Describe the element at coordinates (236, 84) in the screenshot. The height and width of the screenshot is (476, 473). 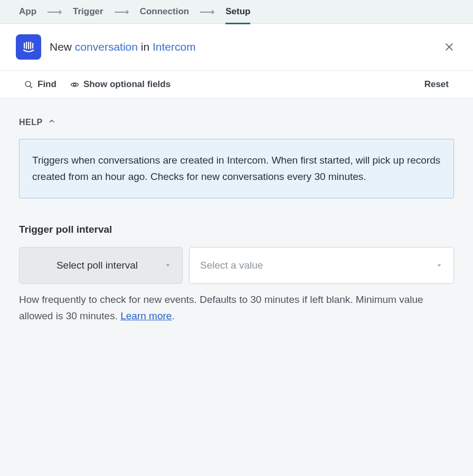
I see `toolbar: Find Show optional fields Reset` at that location.